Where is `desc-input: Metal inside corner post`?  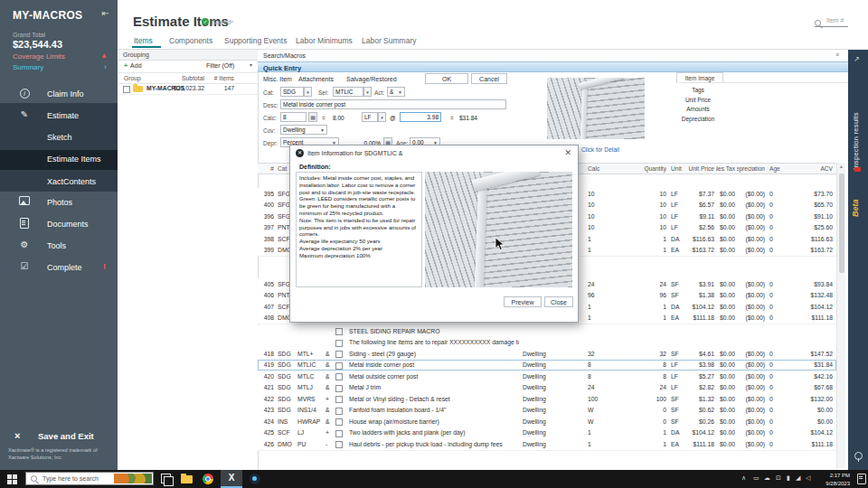 desc-input: Metal inside corner post is located at coordinates (393, 105).